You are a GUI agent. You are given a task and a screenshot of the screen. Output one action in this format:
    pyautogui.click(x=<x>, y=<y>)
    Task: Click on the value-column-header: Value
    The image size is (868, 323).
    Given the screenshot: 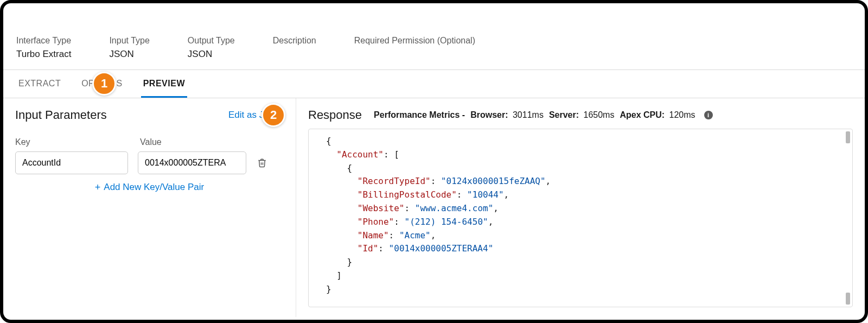 What is the action you would take?
    pyautogui.click(x=212, y=142)
    